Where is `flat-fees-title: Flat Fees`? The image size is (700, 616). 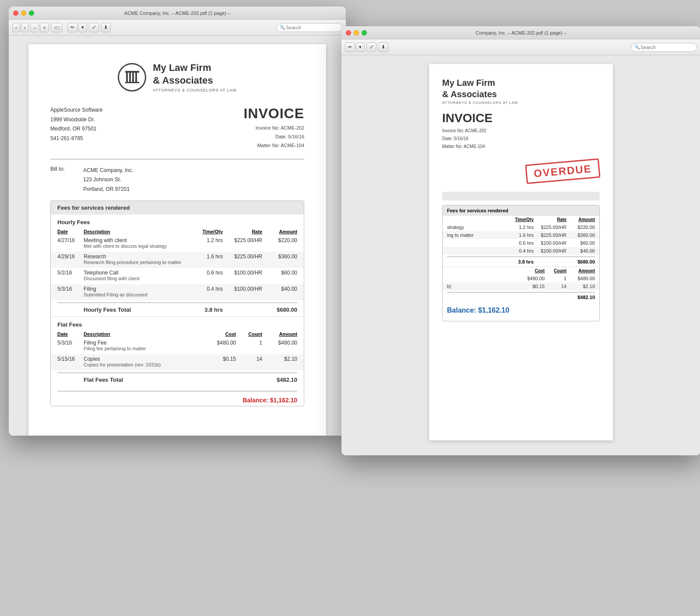 flat-fees-title: Flat Fees is located at coordinates (177, 324).